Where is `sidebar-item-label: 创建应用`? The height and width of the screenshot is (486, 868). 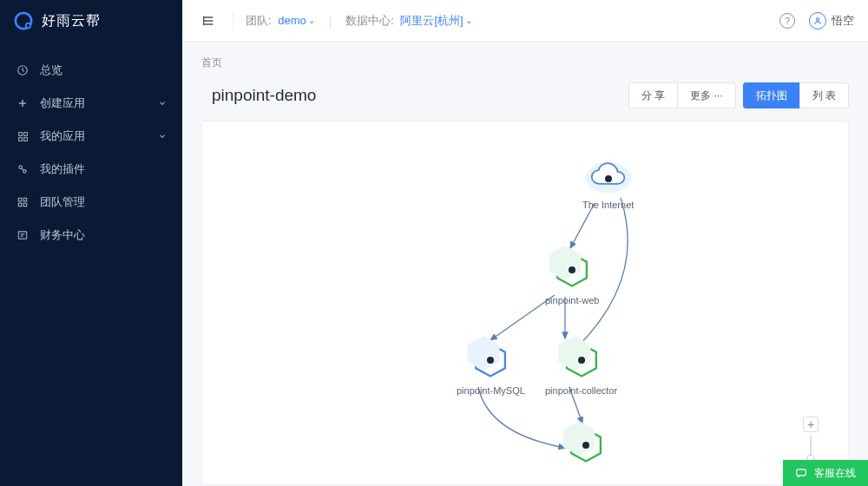
sidebar-item-label: 创建应用 is located at coordinates (99, 103).